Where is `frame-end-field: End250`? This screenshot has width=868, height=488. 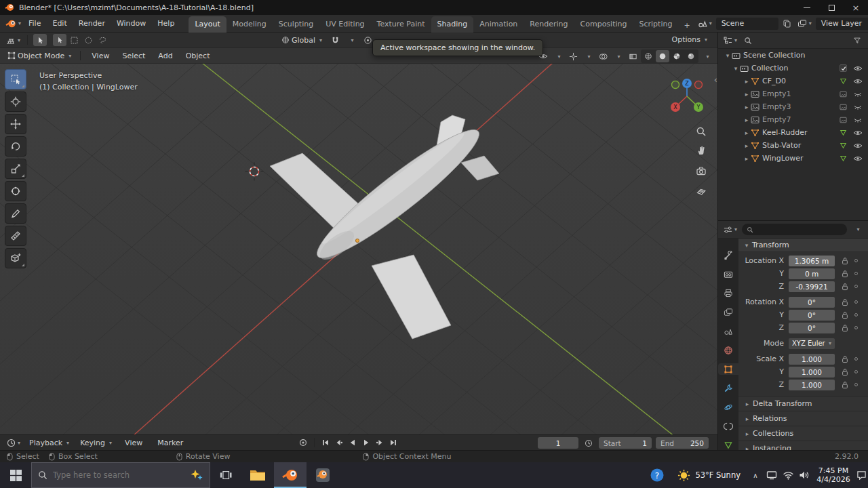 frame-end-field: End250 is located at coordinates (682, 443).